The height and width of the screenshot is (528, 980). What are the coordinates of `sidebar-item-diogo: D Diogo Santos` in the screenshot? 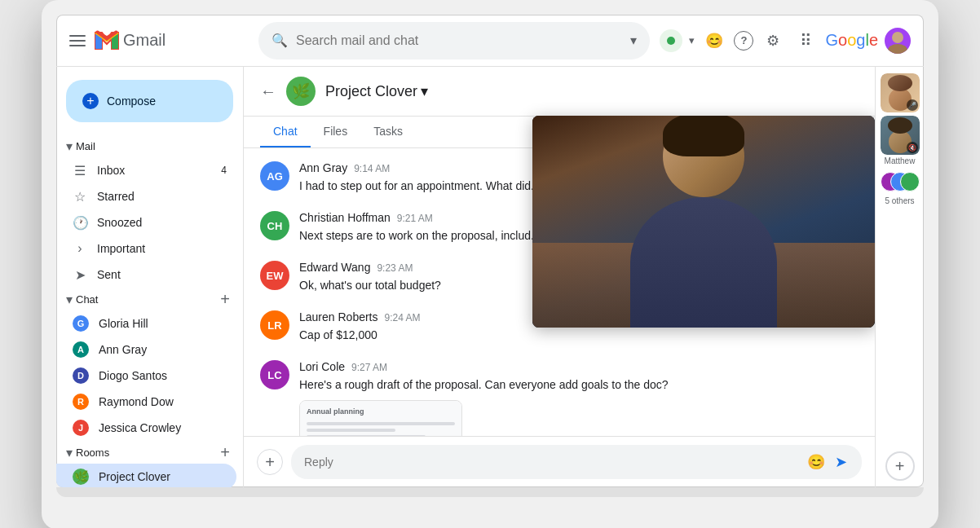 It's located at (147, 376).